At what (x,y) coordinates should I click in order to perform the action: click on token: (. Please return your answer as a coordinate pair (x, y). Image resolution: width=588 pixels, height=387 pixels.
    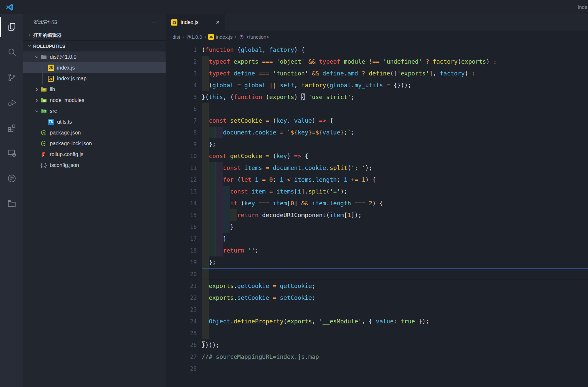
    Looking at the image, I should click on (211, 85).